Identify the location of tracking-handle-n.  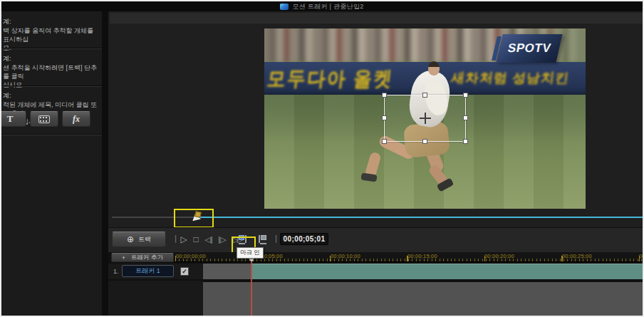
(425, 95).